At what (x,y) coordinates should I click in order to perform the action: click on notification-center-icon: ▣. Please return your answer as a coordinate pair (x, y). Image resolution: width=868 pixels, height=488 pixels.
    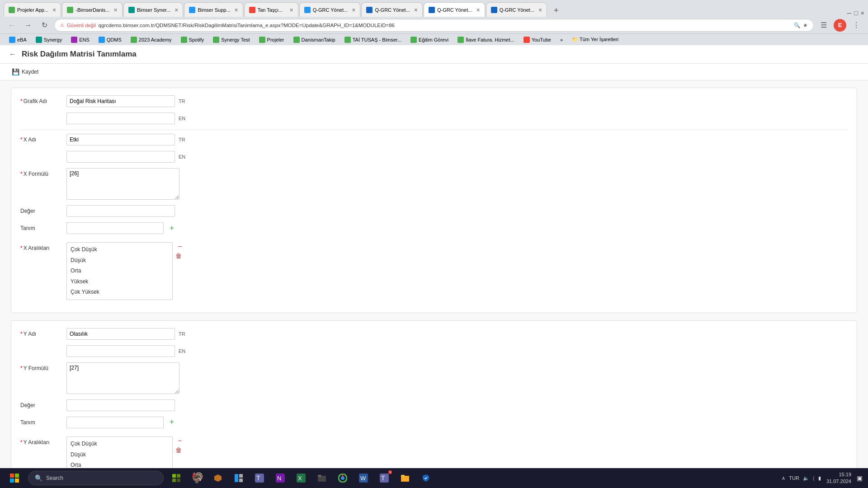
    Looking at the image, I should click on (860, 478).